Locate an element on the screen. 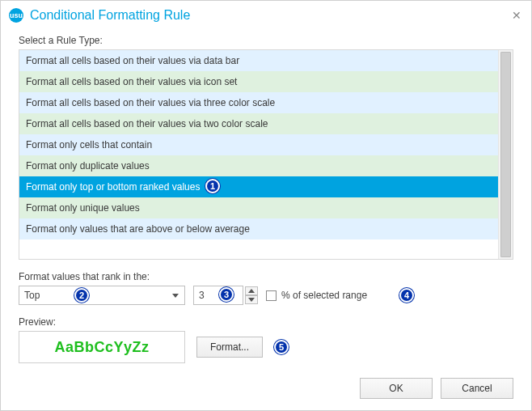 This screenshot has height=411, width=532. rank-direction-dropdown: Top 2 is located at coordinates (102, 295).